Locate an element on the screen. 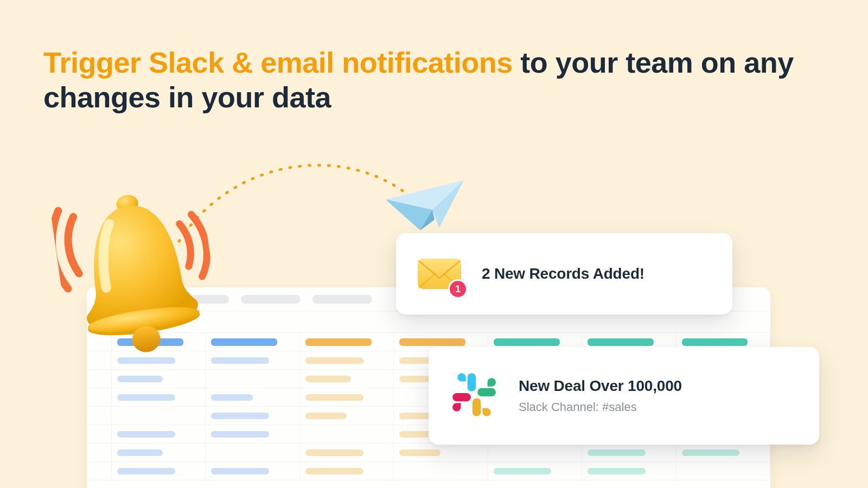  slack-card-subtitle: Slack Channel: #sales is located at coordinates (659, 407).